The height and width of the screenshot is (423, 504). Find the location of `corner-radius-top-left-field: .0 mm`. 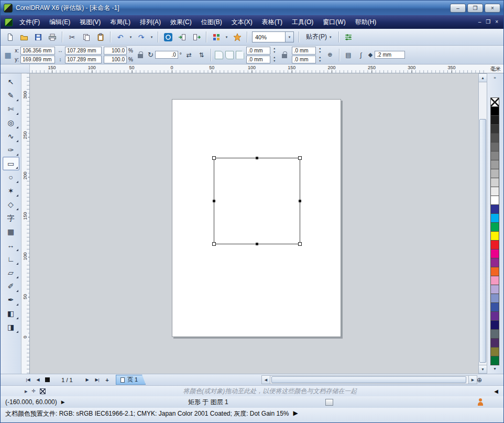

corner-radius-top-left-field: .0 mm is located at coordinates (258, 50).